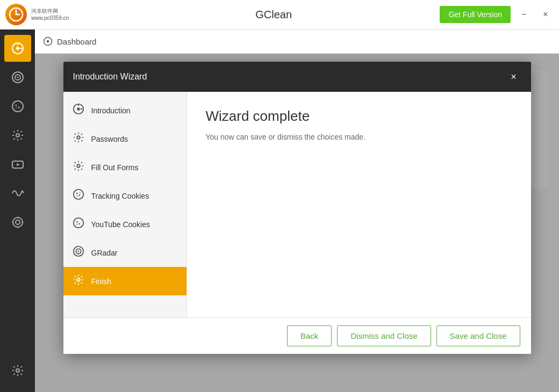 The width and height of the screenshot is (559, 392). Describe the element at coordinates (76, 42) in the screenshot. I see `dashboard-label: Dashboard` at that location.